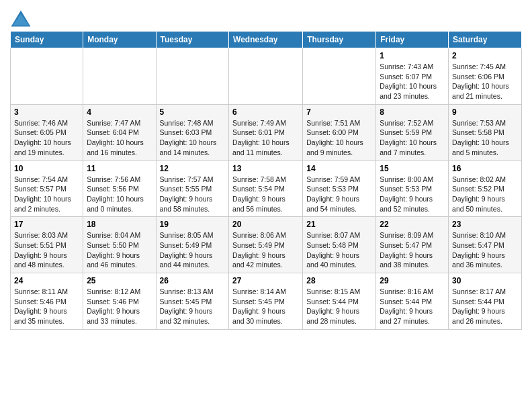 The height and width of the screenshot is (411, 532). I want to click on day-number: 16, so click(485, 169).